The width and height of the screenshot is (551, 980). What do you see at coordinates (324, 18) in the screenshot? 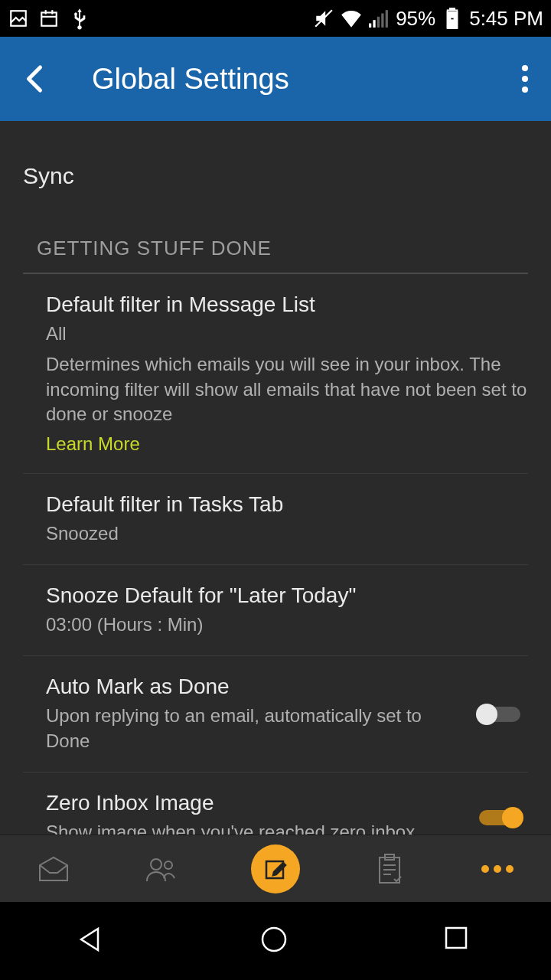
I see `mute-icon` at bounding box center [324, 18].